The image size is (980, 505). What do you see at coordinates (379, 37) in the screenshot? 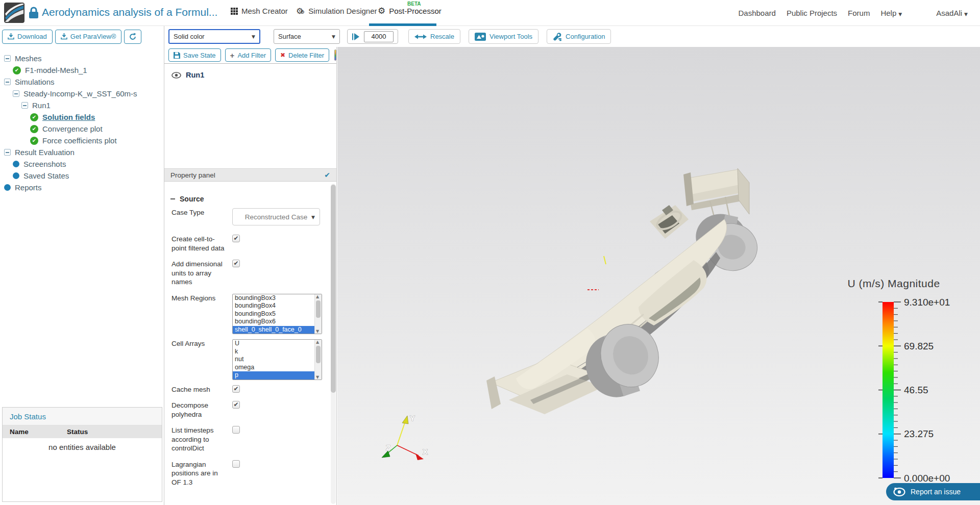
I see `frame-input` at bounding box center [379, 37].